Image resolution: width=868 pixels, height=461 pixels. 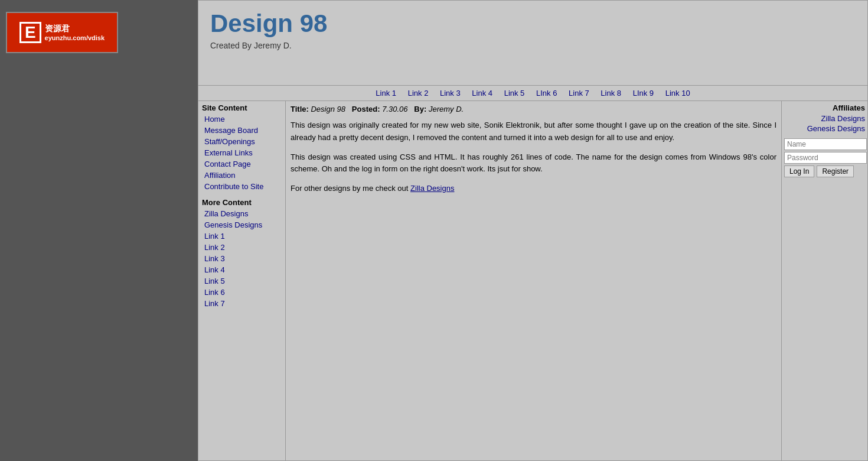 I want to click on sidebar-item-contact-page: Contact Page, so click(x=242, y=164).